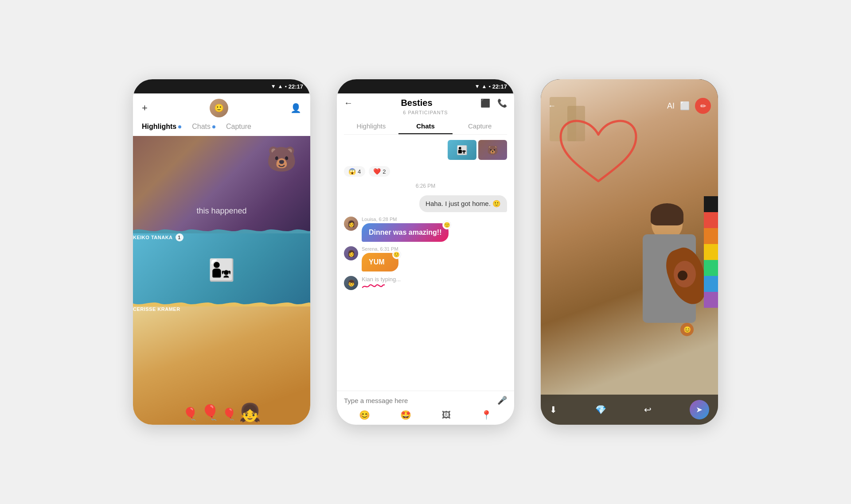 The image size is (851, 504). Describe the element at coordinates (397, 255) in the screenshot. I see `reaction-smile-yum: 🙂` at that location.